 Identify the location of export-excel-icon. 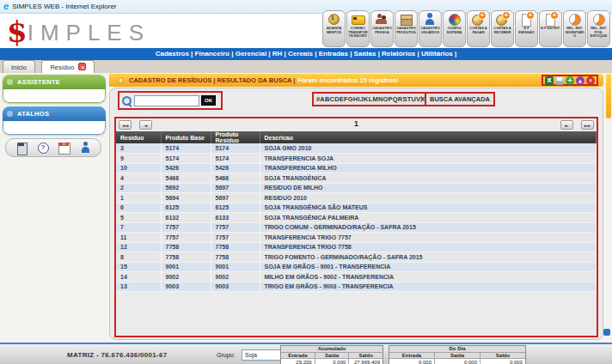
(549, 81).